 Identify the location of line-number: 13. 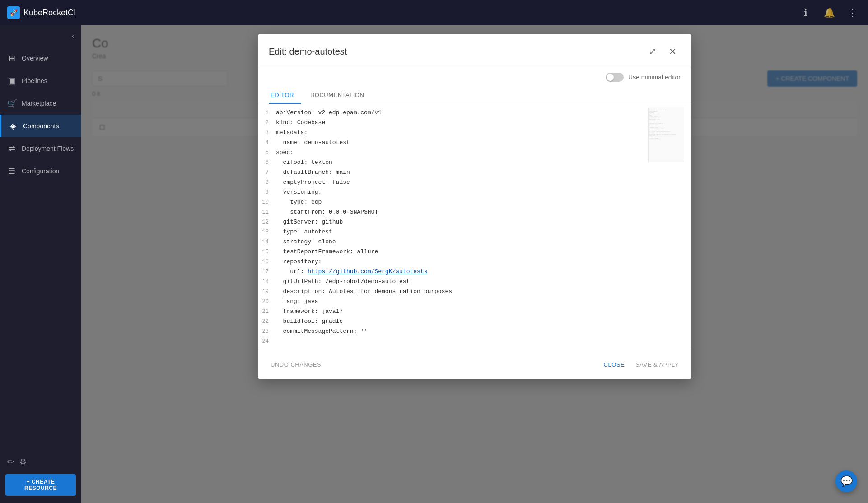
(267, 232).